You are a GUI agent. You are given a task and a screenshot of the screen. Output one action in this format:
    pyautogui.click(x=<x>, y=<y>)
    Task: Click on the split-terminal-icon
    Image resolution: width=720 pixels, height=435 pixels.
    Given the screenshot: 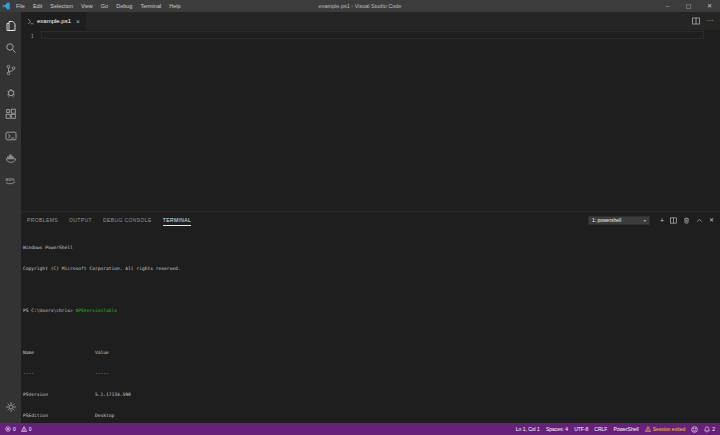 What is the action you would take?
    pyautogui.click(x=674, y=220)
    